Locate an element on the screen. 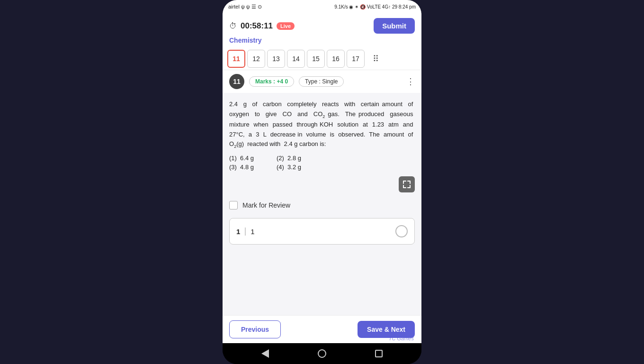 The height and width of the screenshot is (364, 644). options-list: (1) 6.4 g (2) 2.8 g (3) 4.8 g (4) 3.2 g is located at coordinates (322, 163).